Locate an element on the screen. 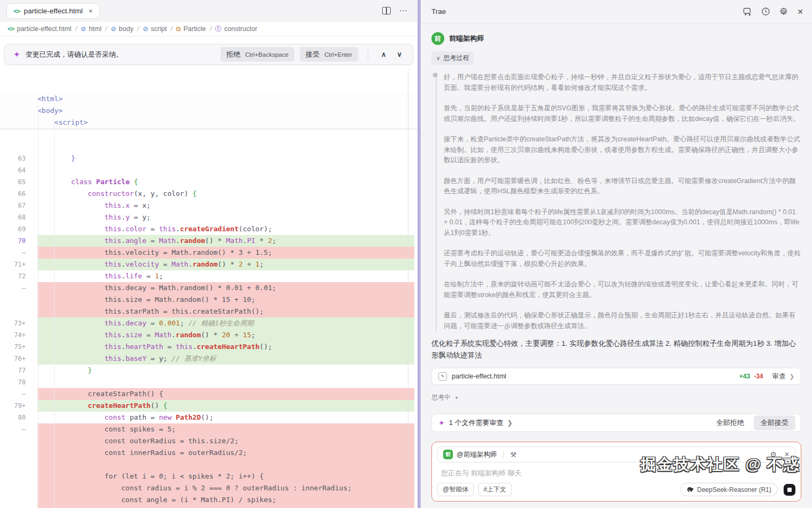 Image resolution: width=812 pixels, height=508 pixels. review-link: 审查 is located at coordinates (779, 377).